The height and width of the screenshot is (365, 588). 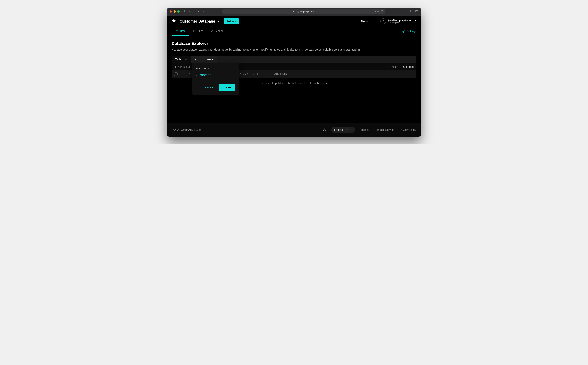 What do you see at coordinates (189, 74) in the screenshot?
I see `key-icon` at bounding box center [189, 74].